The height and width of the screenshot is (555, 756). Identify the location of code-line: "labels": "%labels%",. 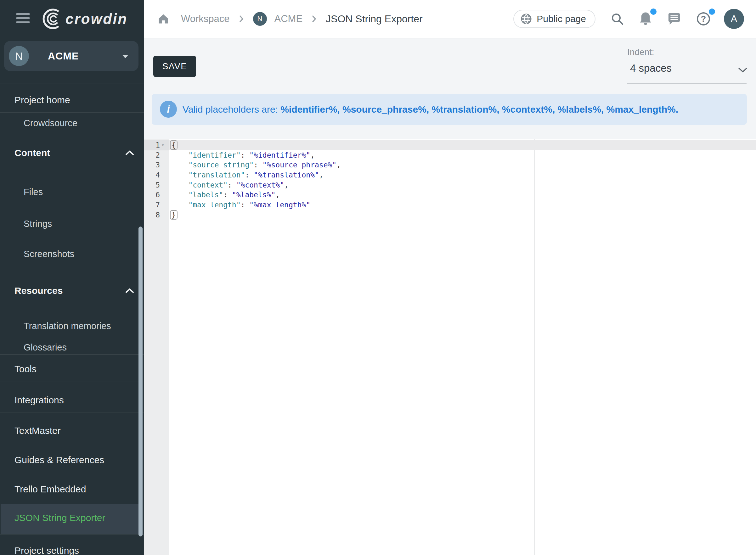
(256, 195).